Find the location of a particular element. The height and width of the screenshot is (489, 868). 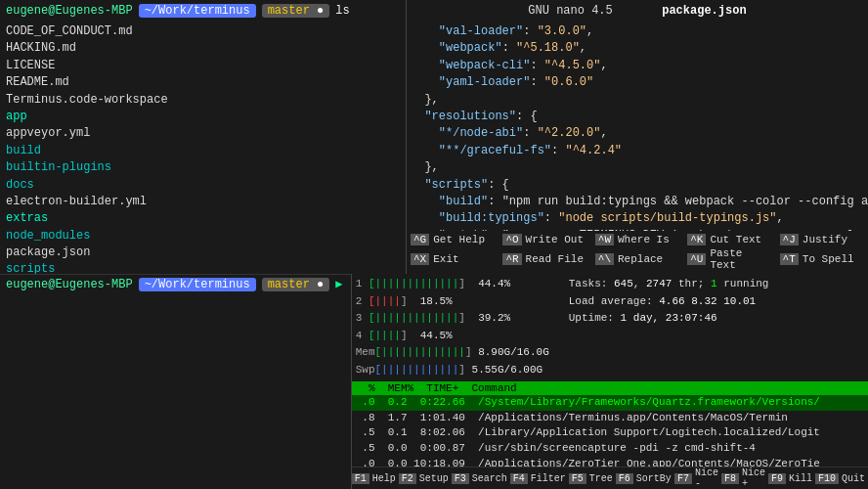

fn-label: Search is located at coordinates (490, 479).